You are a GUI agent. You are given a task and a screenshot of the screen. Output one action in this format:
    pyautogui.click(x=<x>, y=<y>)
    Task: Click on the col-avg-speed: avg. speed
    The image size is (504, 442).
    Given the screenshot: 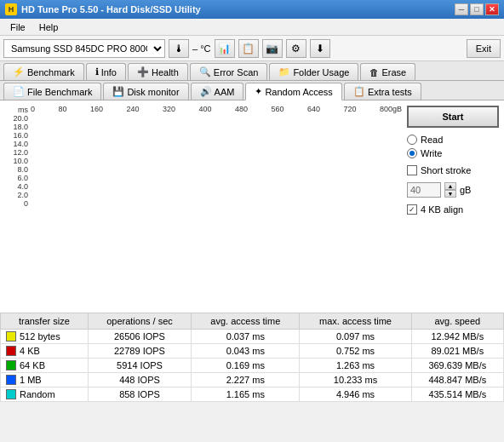 What is the action you would take?
    pyautogui.click(x=457, y=322)
    